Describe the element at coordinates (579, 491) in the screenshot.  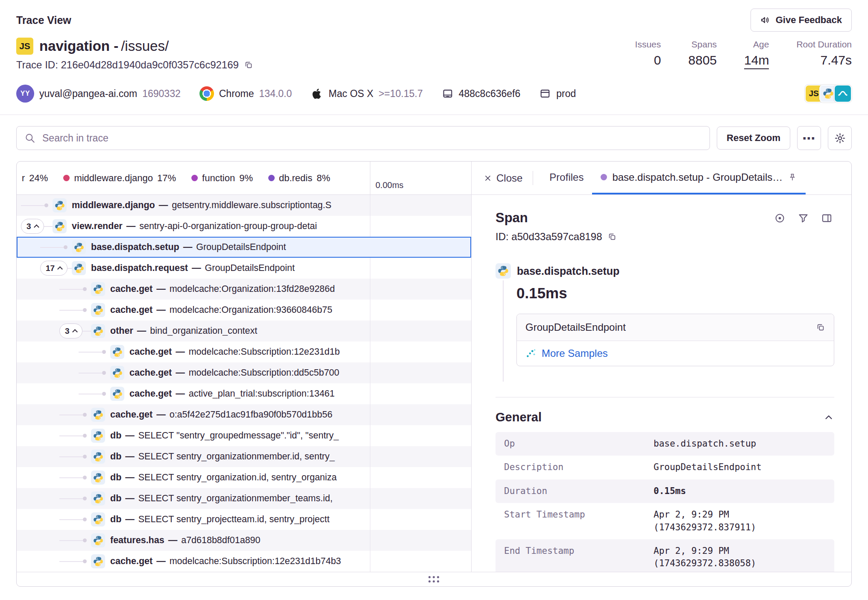
I see `kv-key: Duration` at that location.